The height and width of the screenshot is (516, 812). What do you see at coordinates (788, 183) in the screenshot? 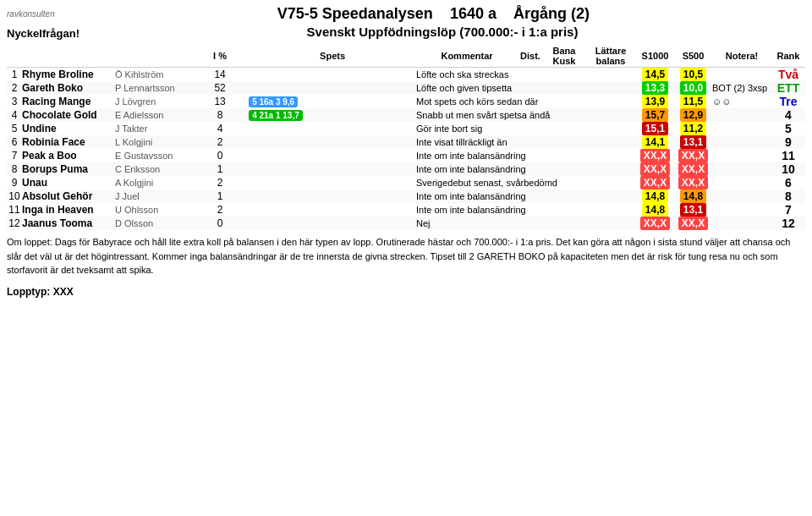
I see `row-rank: 6` at bounding box center [788, 183].